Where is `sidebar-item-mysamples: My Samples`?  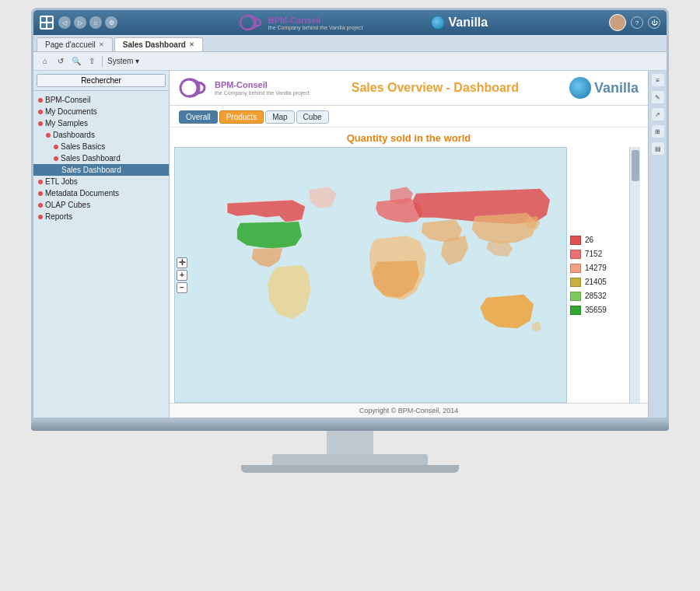
sidebar-item-mysamples: My Samples is located at coordinates (101, 123).